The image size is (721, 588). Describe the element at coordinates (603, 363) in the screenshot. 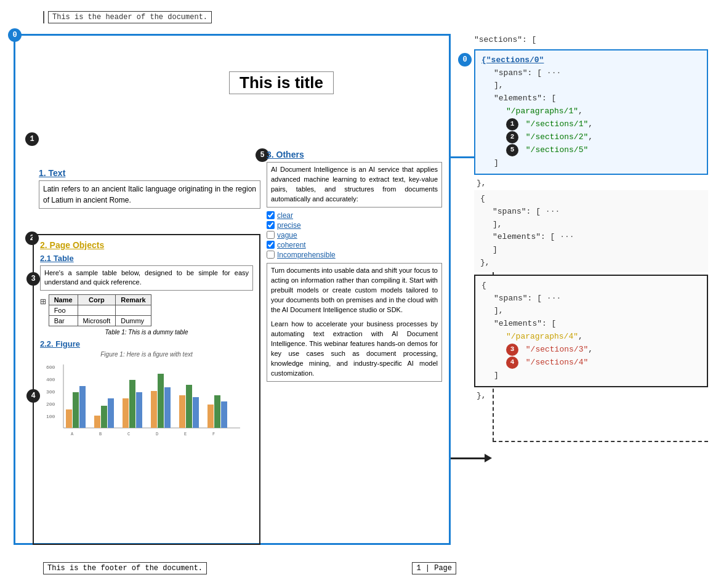

I see `json-last-sections4: 4 "/sections/4"` at that location.